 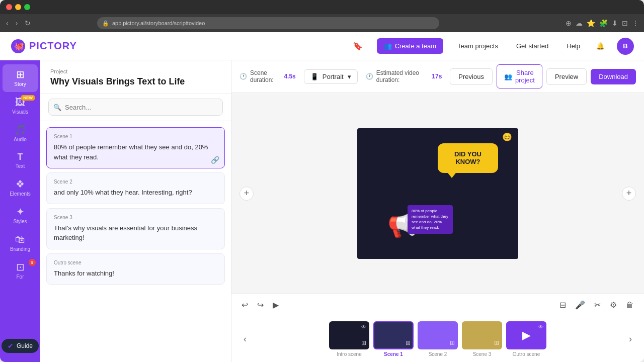 I want to click on share-label: Share project, so click(x=525, y=76).